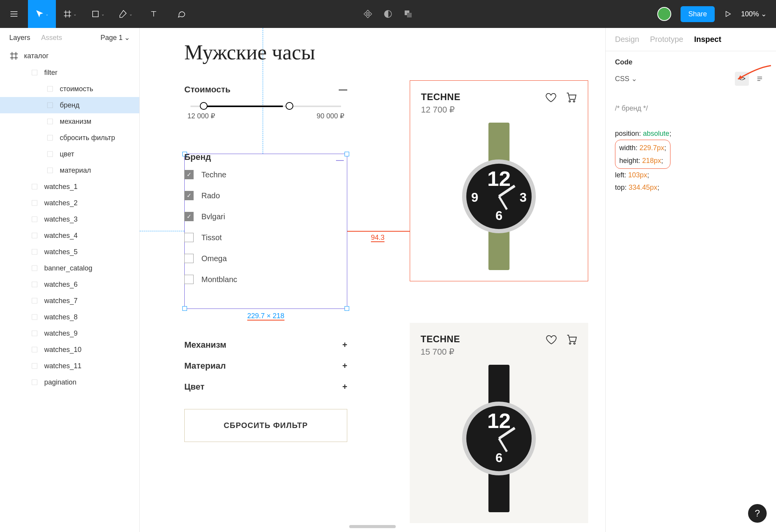  What do you see at coordinates (266, 316) in the screenshot?
I see `selection-dimensions: 229.7 × 218` at bounding box center [266, 316].